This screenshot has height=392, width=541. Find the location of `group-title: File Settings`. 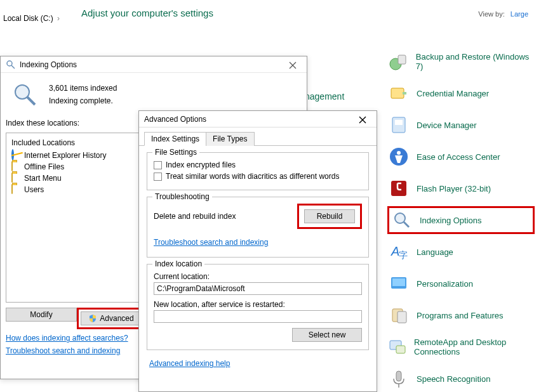

group-title: File Settings is located at coordinates (176, 152).